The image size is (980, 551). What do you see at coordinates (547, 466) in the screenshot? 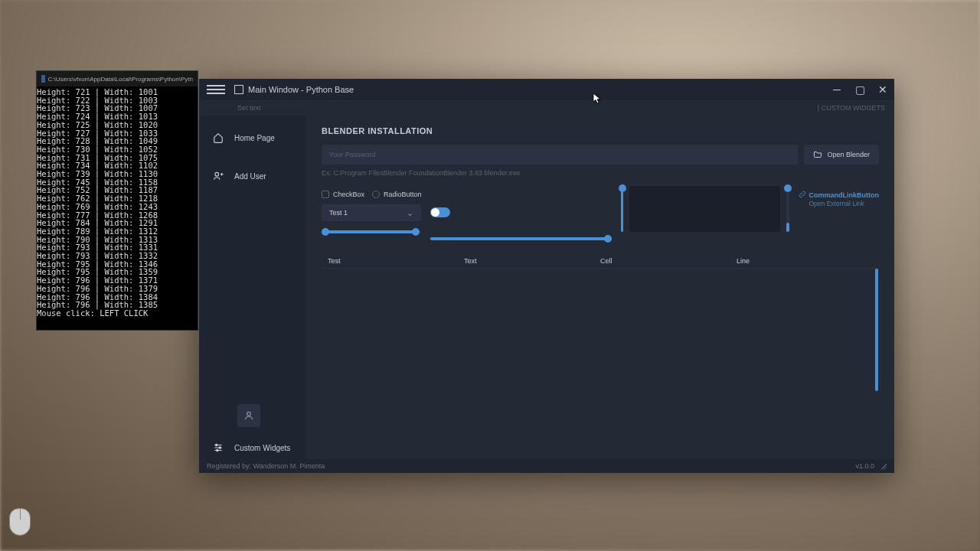
I see `status-bar: Registered by: Wanderson M. Pimenta v1.0…` at bounding box center [547, 466].